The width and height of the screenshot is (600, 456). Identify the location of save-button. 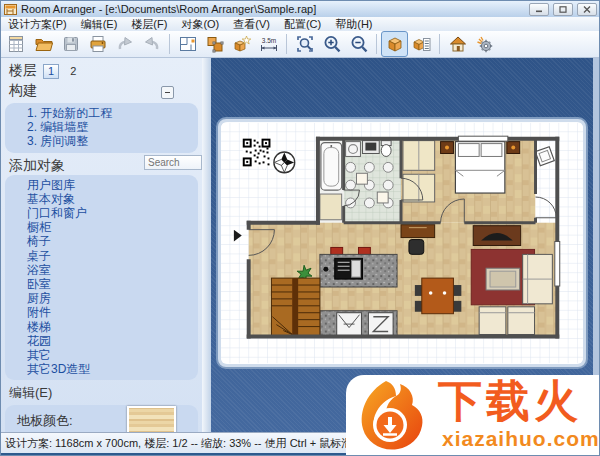
(70, 44).